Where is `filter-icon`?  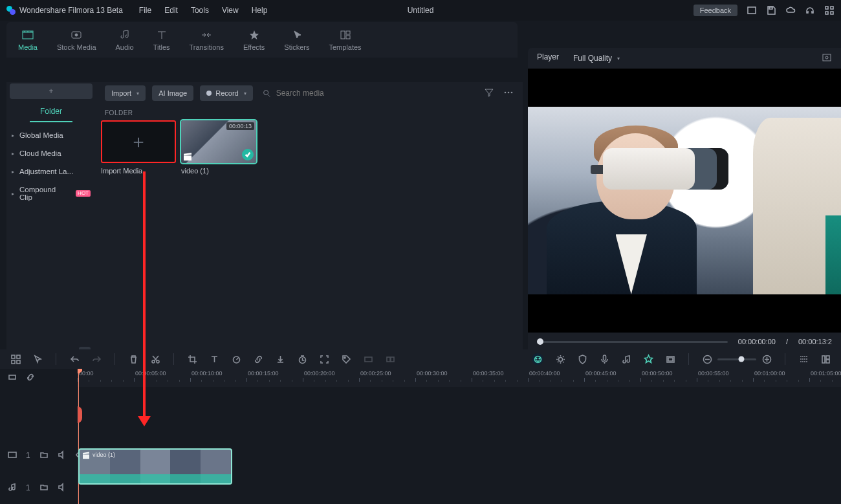 filter-icon is located at coordinates (489, 93).